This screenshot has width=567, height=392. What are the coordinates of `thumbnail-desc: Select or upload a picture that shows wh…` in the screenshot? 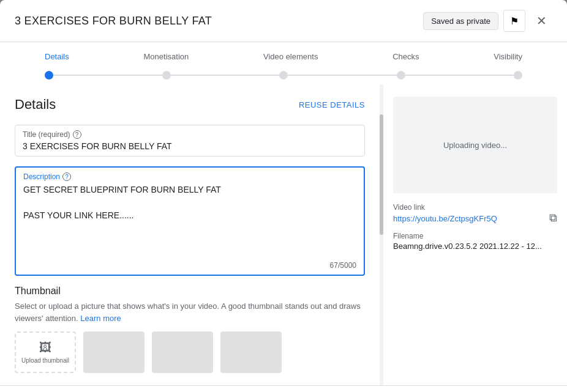 It's located at (190, 312).